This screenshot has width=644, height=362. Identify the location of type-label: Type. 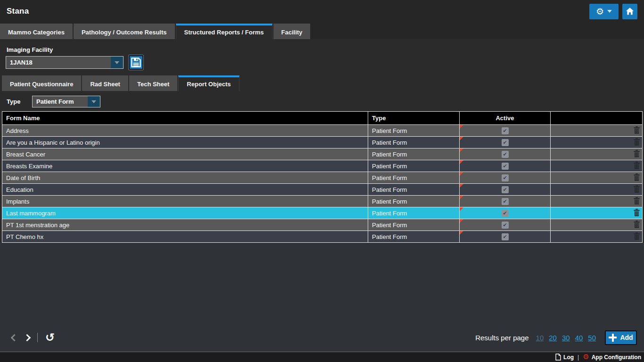
(19, 102).